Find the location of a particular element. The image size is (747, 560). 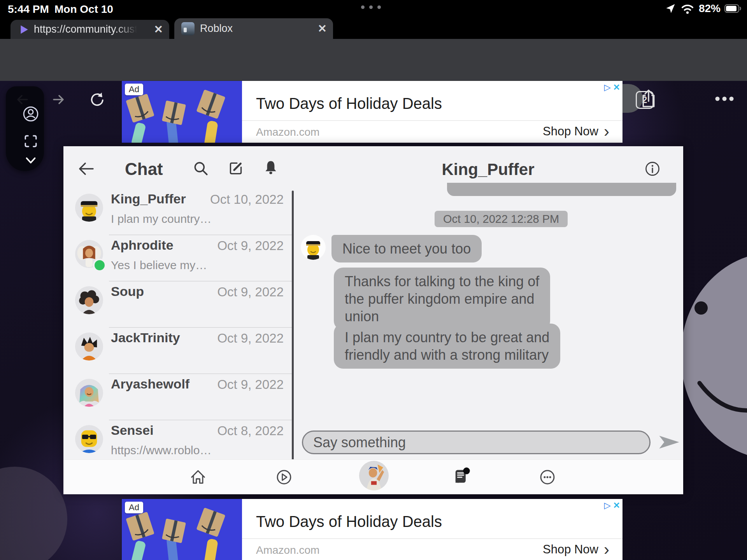

conversation-name: Aryashewolf is located at coordinates (150, 384).